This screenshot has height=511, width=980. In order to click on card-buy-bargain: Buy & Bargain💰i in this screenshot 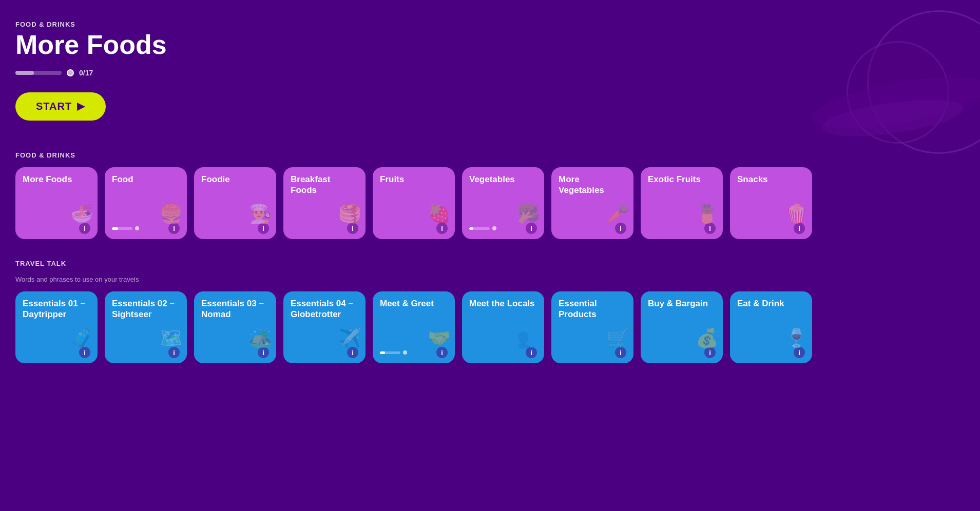, I will do `click(682, 327)`.